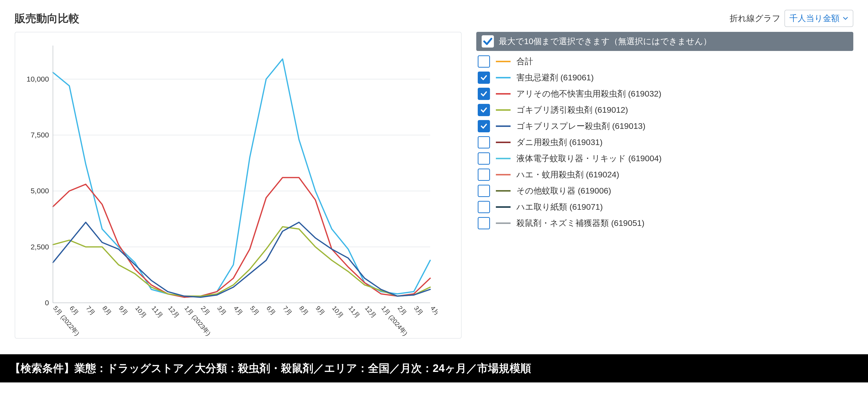 This screenshot has height=404, width=868. I want to click on legend-label: ハエ取り紙類 (619071), so click(560, 207).